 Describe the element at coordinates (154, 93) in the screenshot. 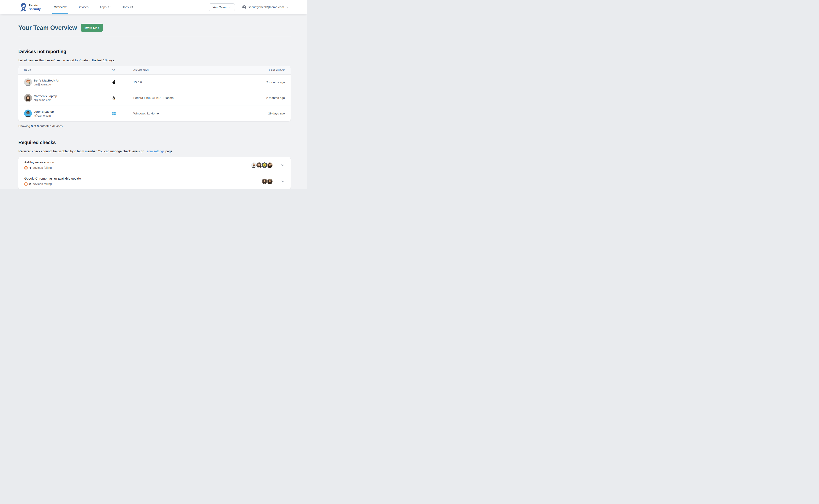

I see `devices-table-card: NAME OS OS VERSION LAST CHECK` at that location.